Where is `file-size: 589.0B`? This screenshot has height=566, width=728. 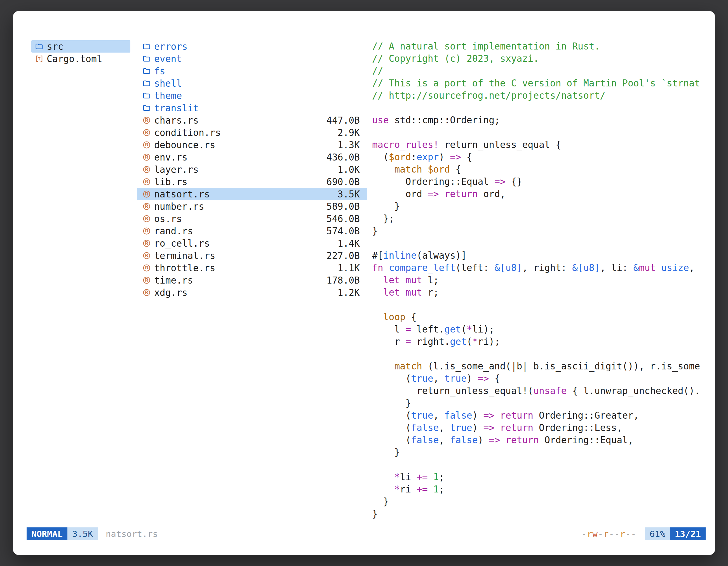
file-size: 589.0B is located at coordinates (340, 207).